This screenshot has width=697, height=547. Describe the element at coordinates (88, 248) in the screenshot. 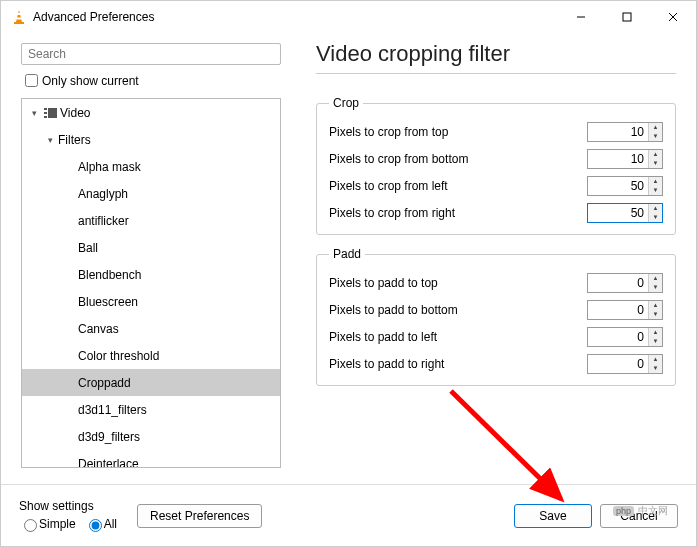

I see `tree-item-label: Ball` at that location.